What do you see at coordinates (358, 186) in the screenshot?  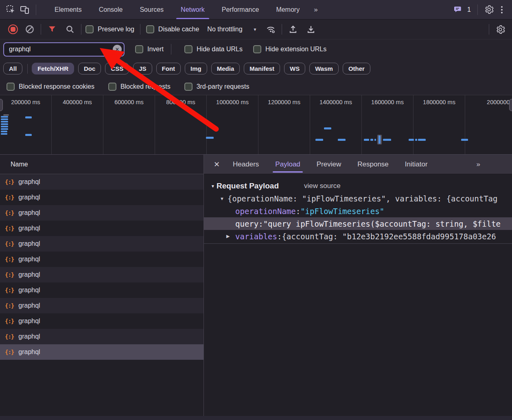 I see `request-payload-section: ▼ Request Payload view source` at bounding box center [358, 186].